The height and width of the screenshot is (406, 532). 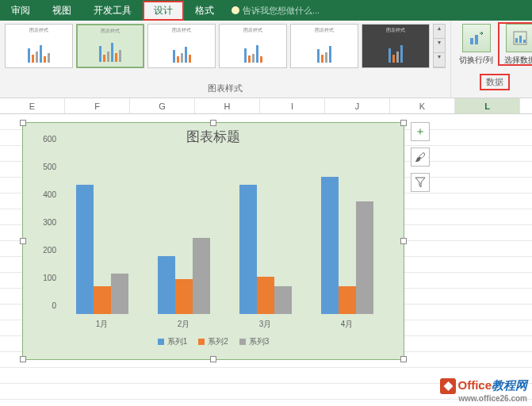 What do you see at coordinates (21, 11) in the screenshot?
I see `tab-review: 审阅` at bounding box center [21, 11].